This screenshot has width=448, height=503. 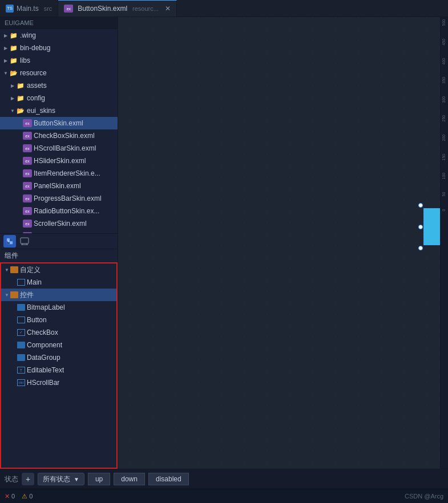 I want to click on tree-item-libs: libs, so click(x=59, y=60).